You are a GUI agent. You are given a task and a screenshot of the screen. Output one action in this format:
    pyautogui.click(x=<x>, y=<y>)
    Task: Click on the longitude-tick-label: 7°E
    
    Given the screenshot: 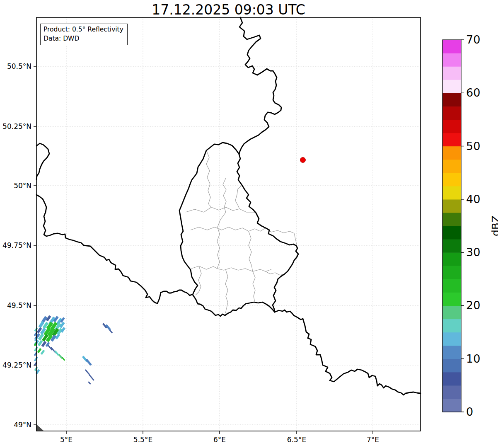 What is the action you would take?
    pyautogui.click(x=373, y=440)
    